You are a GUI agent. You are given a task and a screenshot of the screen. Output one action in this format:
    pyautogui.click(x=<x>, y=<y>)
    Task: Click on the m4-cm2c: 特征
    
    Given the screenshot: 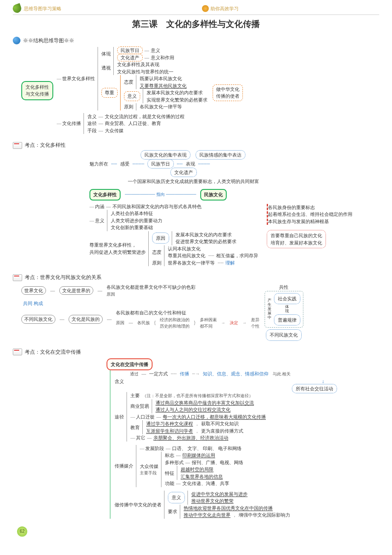 What is the action you would take?
    pyautogui.click(x=171, y=473)
    